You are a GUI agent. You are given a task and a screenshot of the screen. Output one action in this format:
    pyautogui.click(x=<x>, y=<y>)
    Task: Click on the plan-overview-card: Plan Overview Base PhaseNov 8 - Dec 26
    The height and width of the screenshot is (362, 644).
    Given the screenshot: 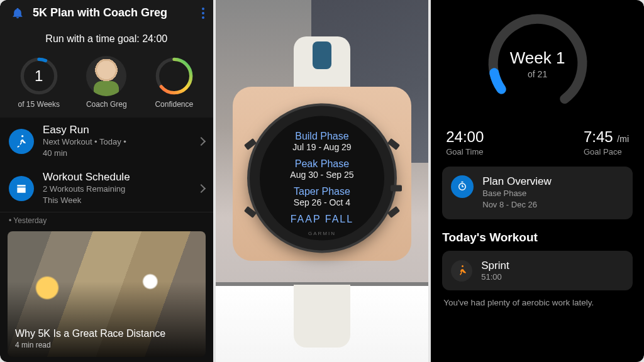 What is the action you would take?
    pyautogui.click(x=537, y=193)
    